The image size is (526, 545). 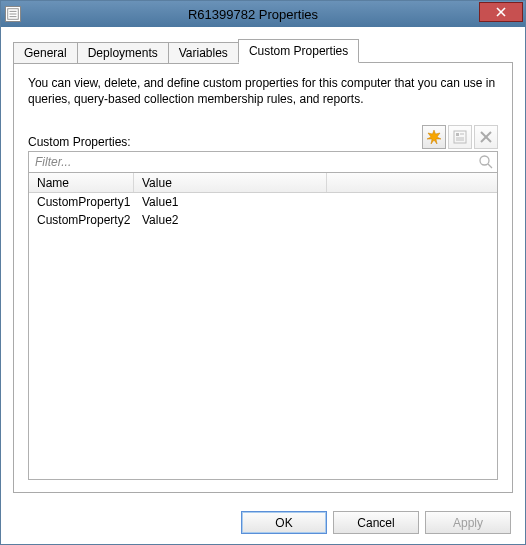 What do you see at coordinates (434, 137) in the screenshot?
I see `new-property-button` at bounding box center [434, 137].